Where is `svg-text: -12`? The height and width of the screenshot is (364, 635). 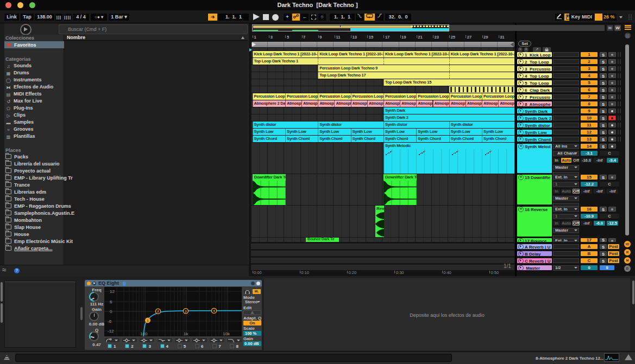
svg-text: -12 is located at coordinates (111, 331).